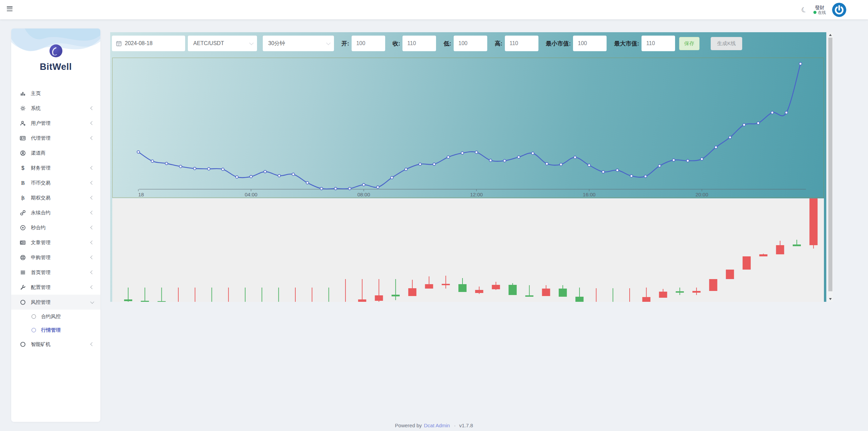 This screenshot has height=431, width=868. What do you see at coordinates (56, 330) in the screenshot?
I see `sidebar-subitem-14-1: 行情管理` at bounding box center [56, 330].